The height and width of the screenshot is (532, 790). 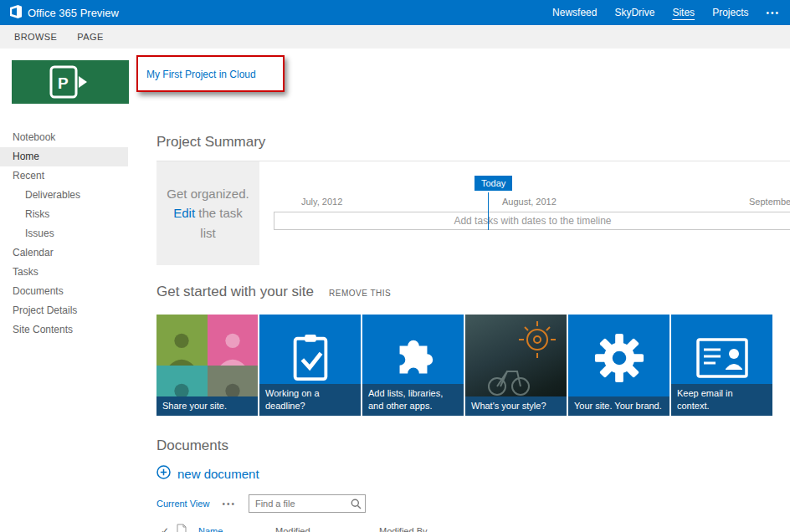 What do you see at coordinates (327, 529) in the screenshot?
I see `column-header-modified: Modified` at bounding box center [327, 529].